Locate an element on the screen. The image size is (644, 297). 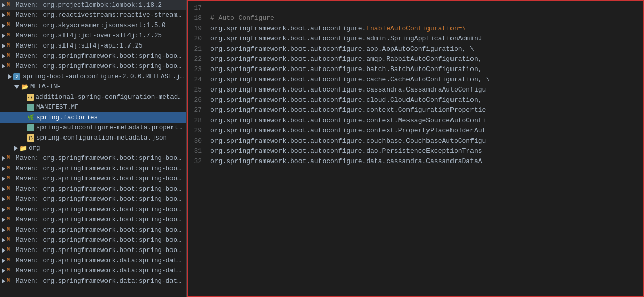
tree-item-label: META-INF is located at coordinates (46, 87).